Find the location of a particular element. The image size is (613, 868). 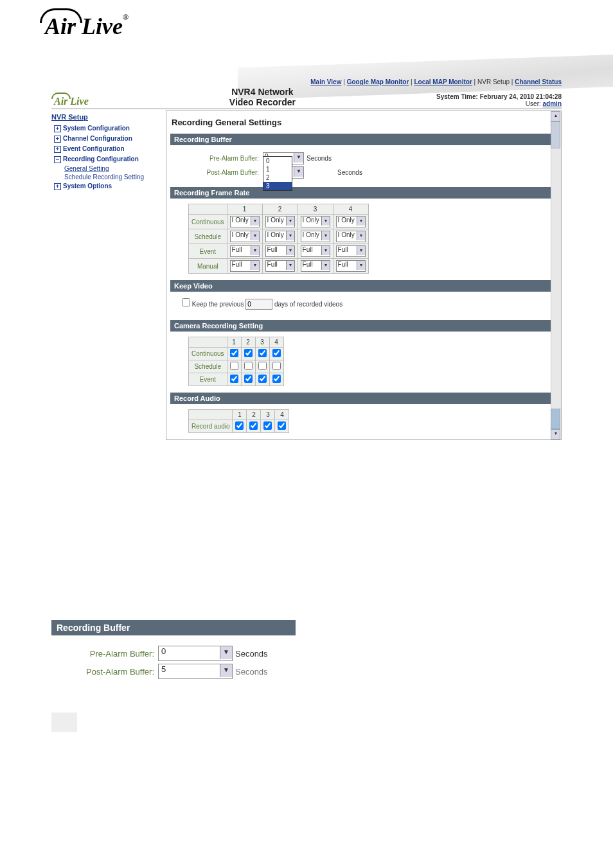

detail-post-label: Post-Alarm Buffer: is located at coordinates (111, 672).